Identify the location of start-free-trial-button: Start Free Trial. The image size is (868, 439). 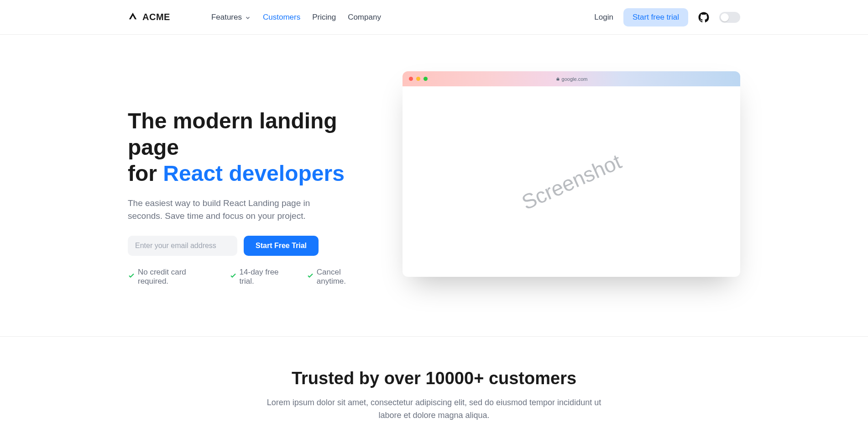
(281, 246).